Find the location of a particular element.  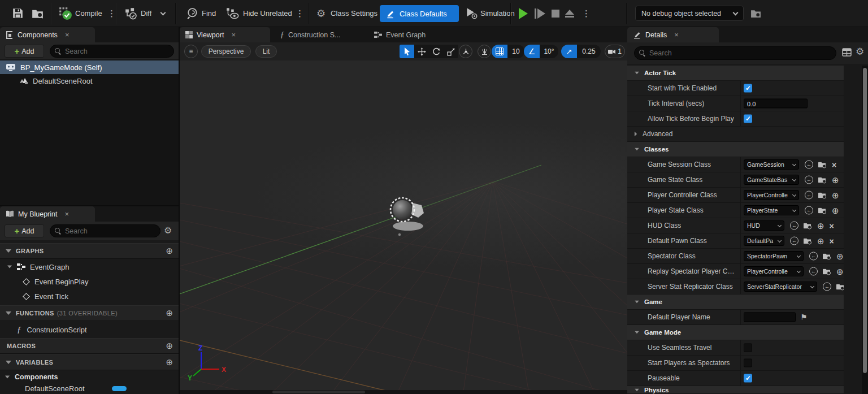

default-player-name-input is located at coordinates (770, 318).